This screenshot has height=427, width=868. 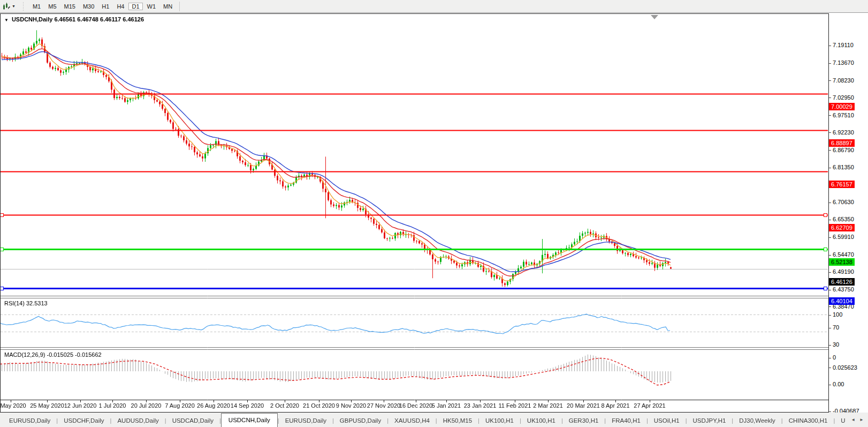 What do you see at coordinates (836, 314) in the screenshot?
I see `rsi-axis-tick: 100` at bounding box center [836, 314].